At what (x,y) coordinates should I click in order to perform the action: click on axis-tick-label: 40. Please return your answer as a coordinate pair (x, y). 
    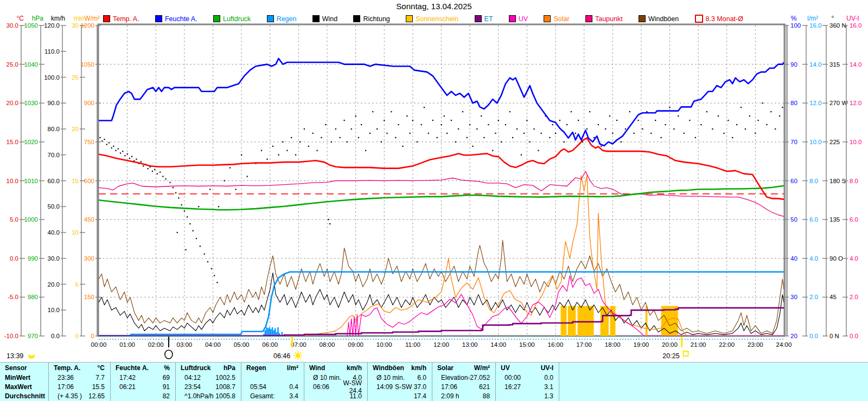
    Looking at the image, I should click on (794, 258).